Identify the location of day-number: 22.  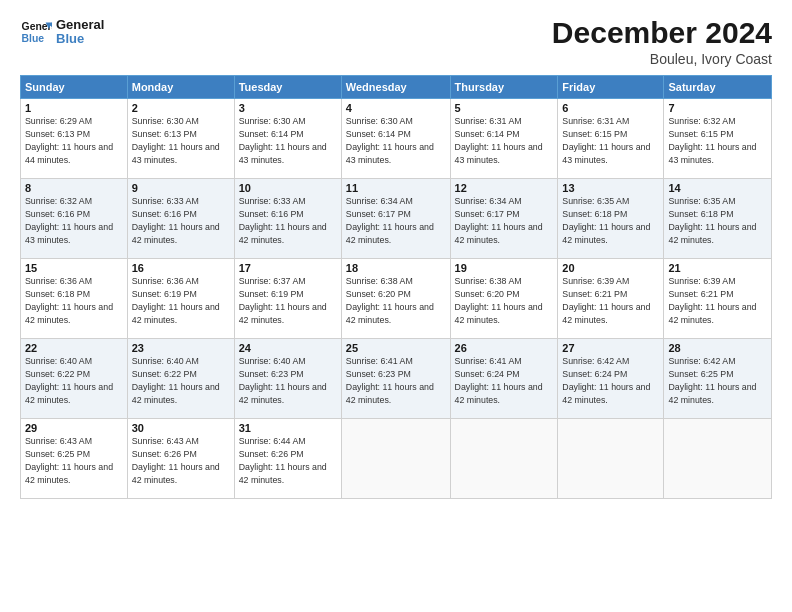
(74, 348).